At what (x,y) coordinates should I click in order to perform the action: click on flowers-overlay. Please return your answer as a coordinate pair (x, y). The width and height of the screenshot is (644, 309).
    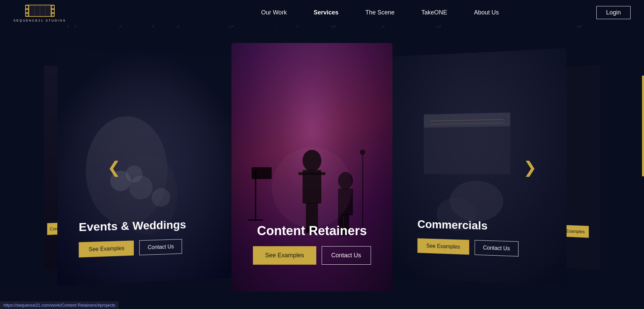
    Looking at the image, I should click on (145, 203).